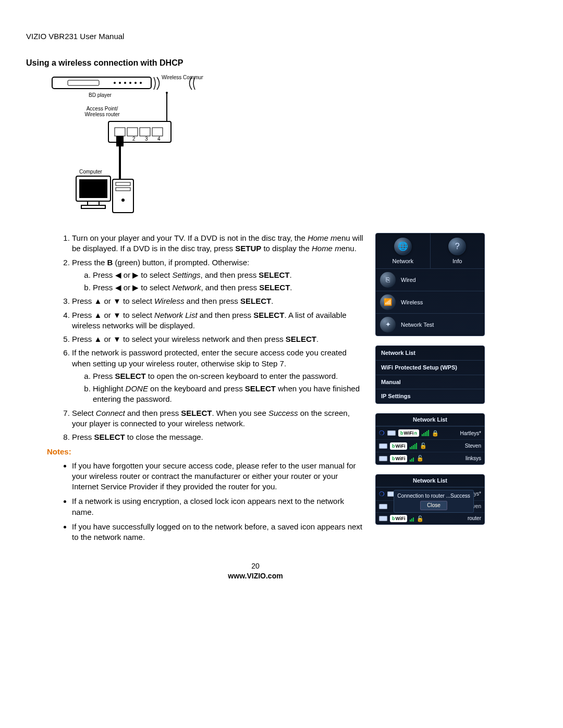 This screenshot has width=563, height=728. I want to click on network-row-0: ❍ bWiFin 🔒 Hartleys*, so click(430, 433).